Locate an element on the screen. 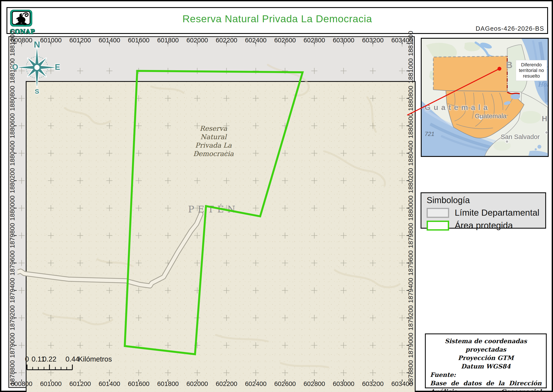  compass-west: O is located at coordinates (15, 67).